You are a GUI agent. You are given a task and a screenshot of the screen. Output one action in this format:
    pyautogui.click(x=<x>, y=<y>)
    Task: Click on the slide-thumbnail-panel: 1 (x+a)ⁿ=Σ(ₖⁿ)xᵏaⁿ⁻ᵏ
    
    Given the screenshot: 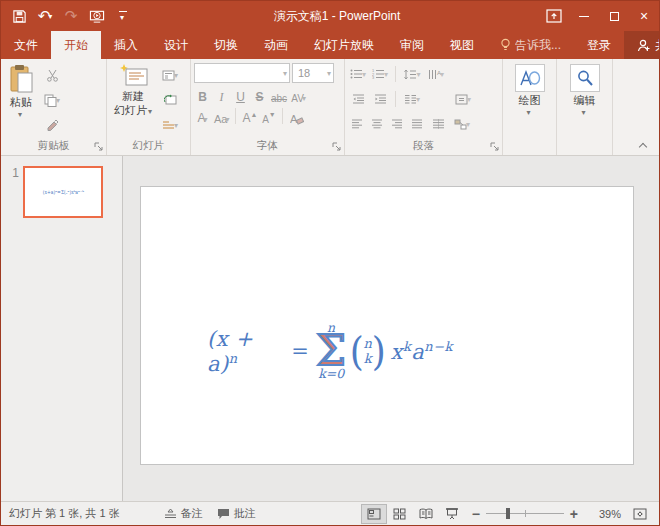 What is the action you would take?
    pyautogui.click(x=62, y=328)
    